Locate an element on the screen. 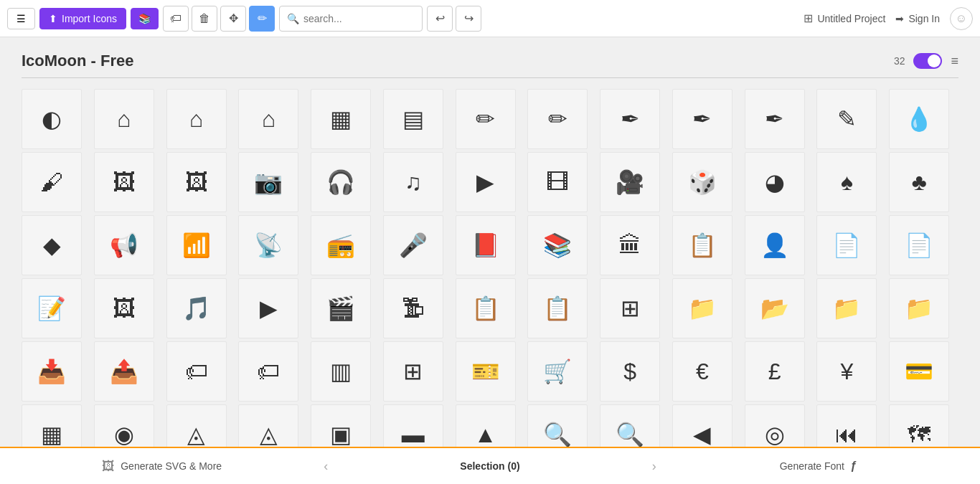 This screenshot has height=484, width=980. opera-icon: ◐ is located at coordinates (52, 119).